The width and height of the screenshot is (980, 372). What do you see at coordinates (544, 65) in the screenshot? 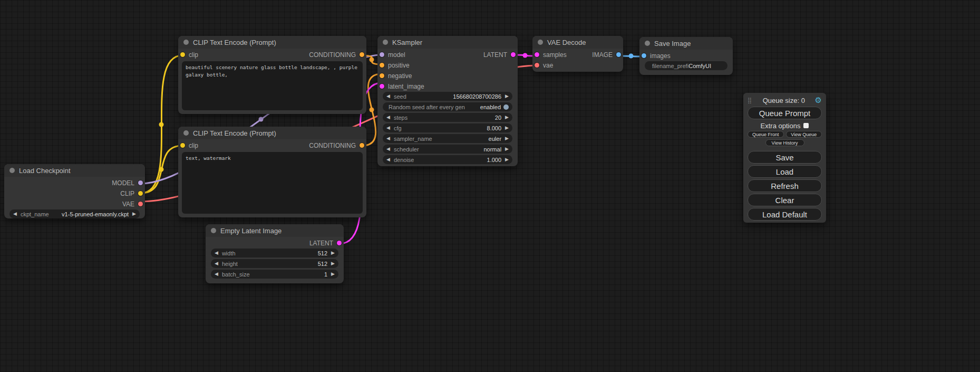
I see `input-slot-vae: vae` at bounding box center [544, 65].